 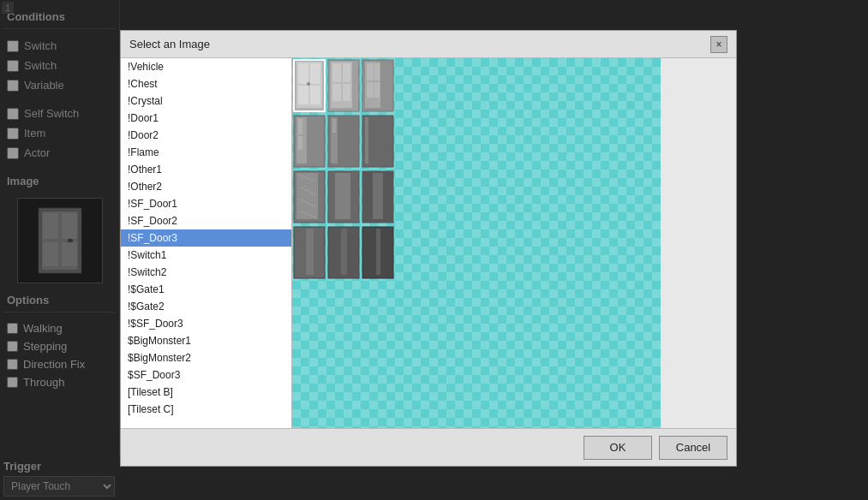 What do you see at coordinates (206, 392) in the screenshot?
I see `file-item-tilesetb: [Tileset B]` at bounding box center [206, 392].